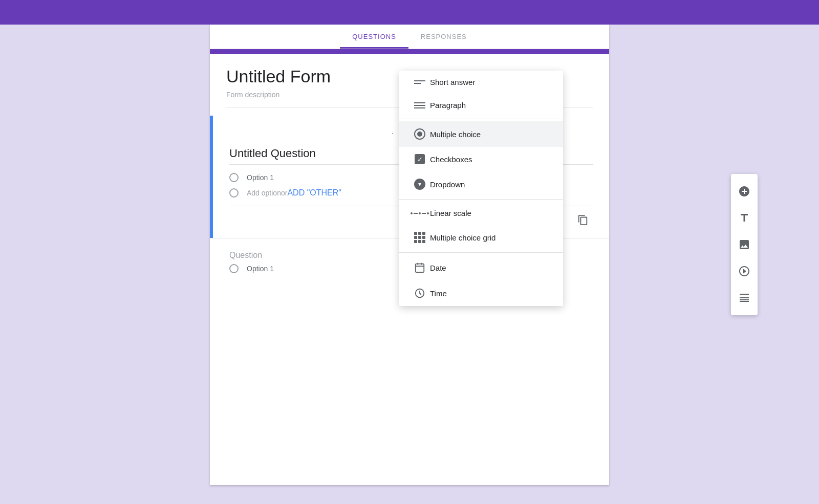  What do you see at coordinates (420, 134) in the screenshot?
I see `multiple-choice-icon` at bounding box center [420, 134].